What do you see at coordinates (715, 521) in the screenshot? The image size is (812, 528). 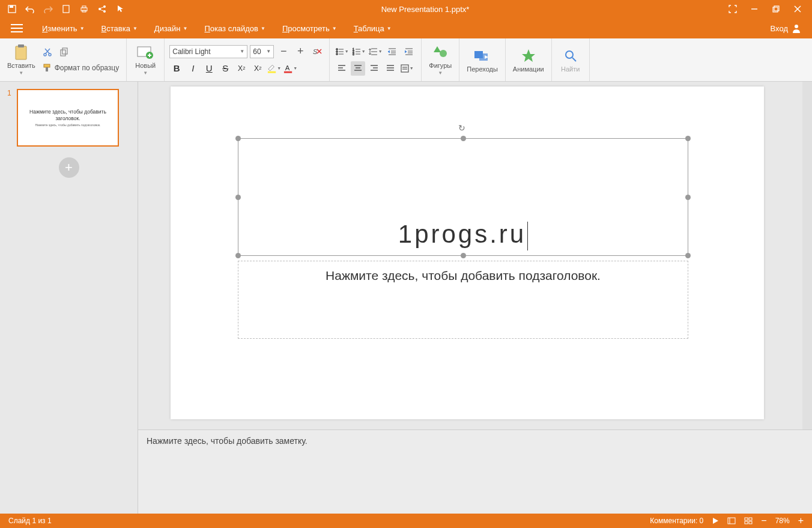 I see `play-icon` at bounding box center [715, 521].